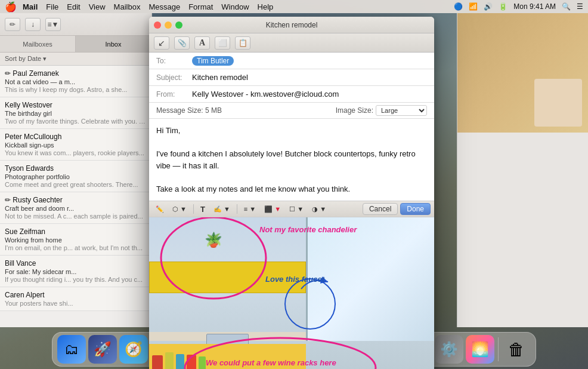  I want to click on dock-safari: 🧭, so click(134, 349).